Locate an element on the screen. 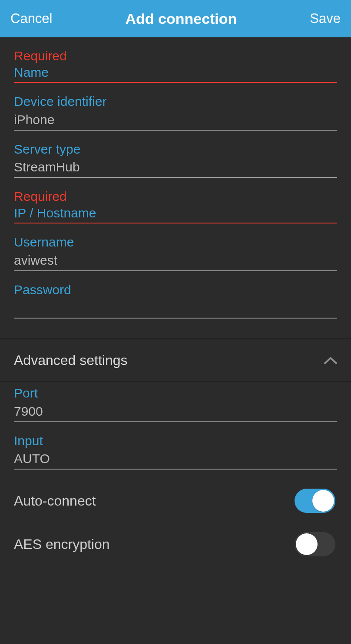 The height and width of the screenshot is (644, 351). auto-connect-row: Auto-connect is located at coordinates (176, 501).